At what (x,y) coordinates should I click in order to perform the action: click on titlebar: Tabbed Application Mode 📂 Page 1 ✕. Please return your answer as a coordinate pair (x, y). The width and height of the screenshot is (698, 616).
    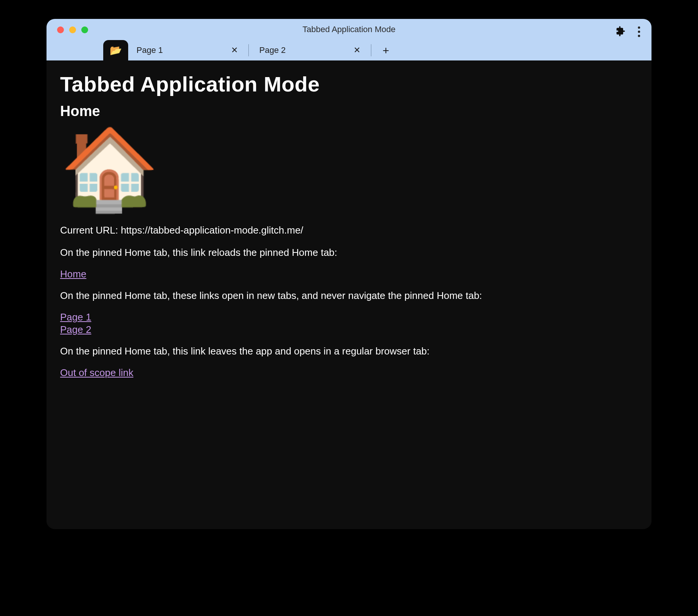
    Looking at the image, I should click on (349, 40).